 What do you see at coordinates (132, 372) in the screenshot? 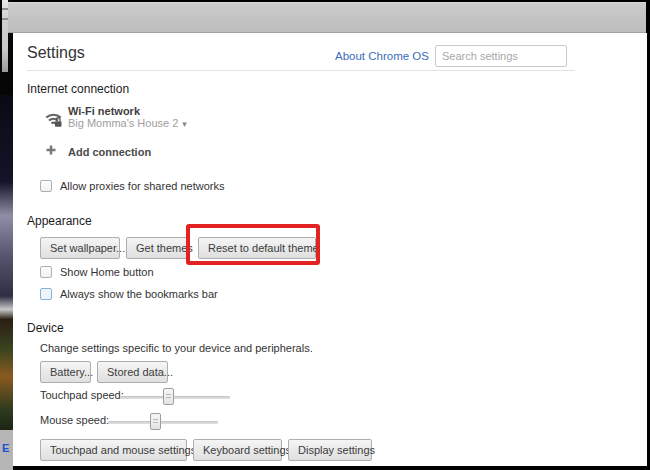
I see `stored-data-button: Stored data...` at bounding box center [132, 372].